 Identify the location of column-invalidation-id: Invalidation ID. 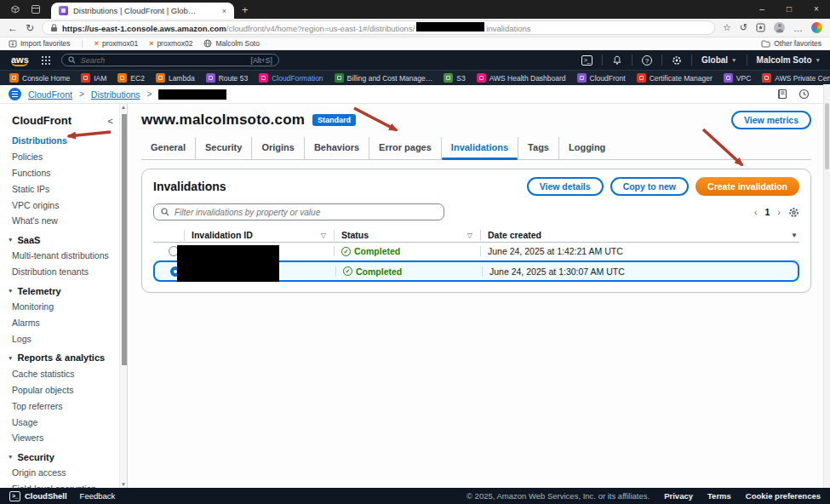
(222, 235).